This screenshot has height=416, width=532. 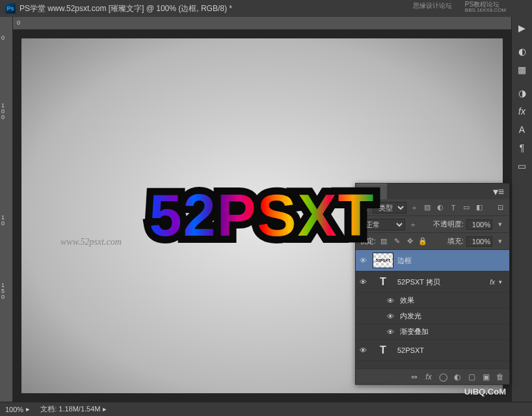 What do you see at coordinates (485, 392) in the screenshot?
I see `watermark-bottom-right: UiBQ.CoM` at bounding box center [485, 392].